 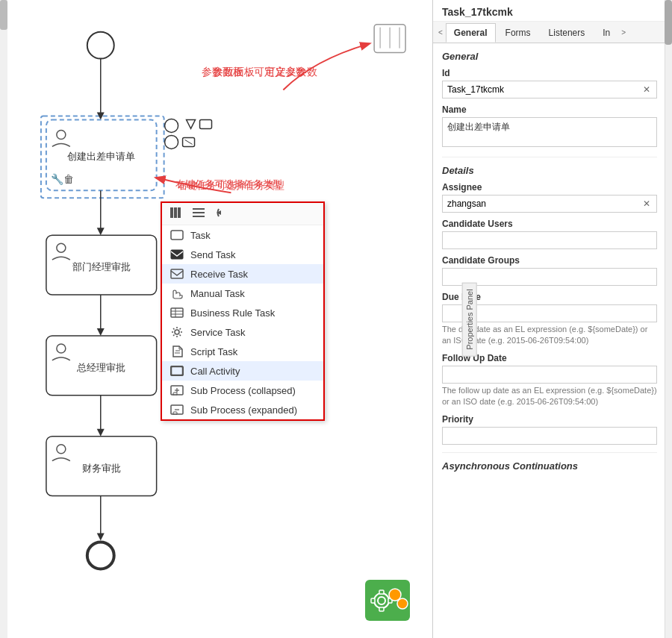 I want to click on send-task-icon, so click(x=177, y=254).